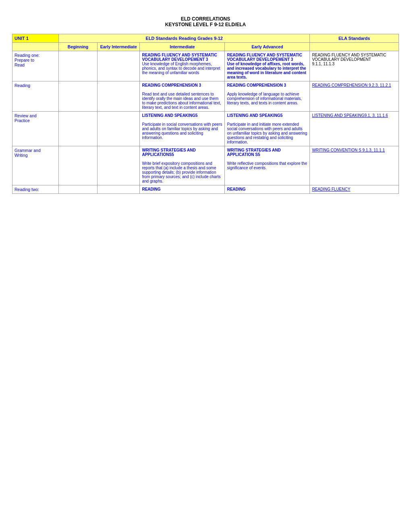 The image size is (411, 532). What do you see at coordinates (182, 97) in the screenshot?
I see `intermediate-cell-1: READING COMPREHENSION 3 Read text and us…` at bounding box center [182, 97].